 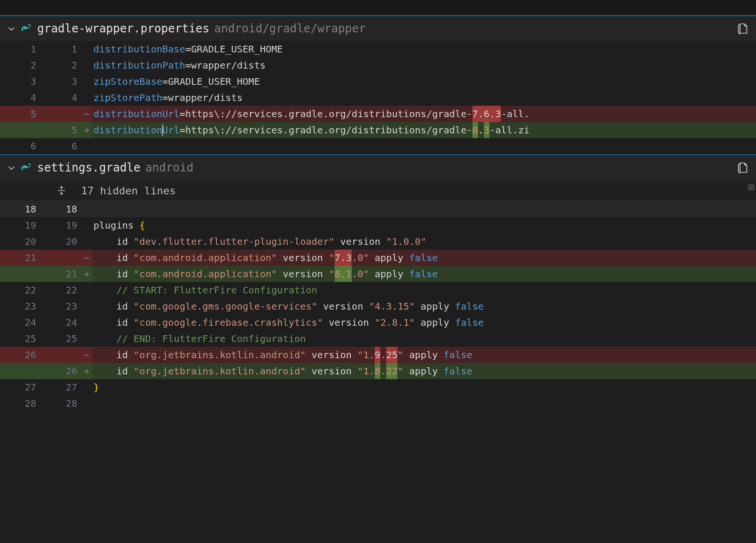 What do you see at coordinates (424, 274) in the screenshot?
I see `code-content: id "com.android.application" version "8.…` at bounding box center [424, 274].